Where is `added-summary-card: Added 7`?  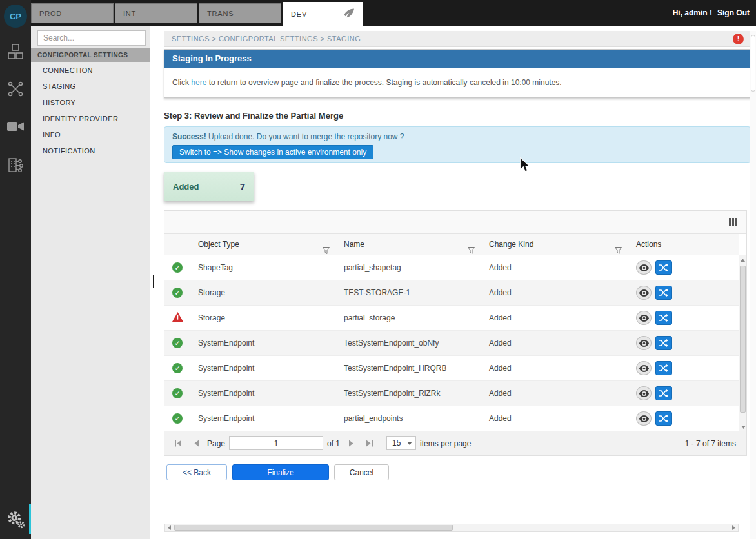
added-summary-card: Added 7 is located at coordinates (209, 186).